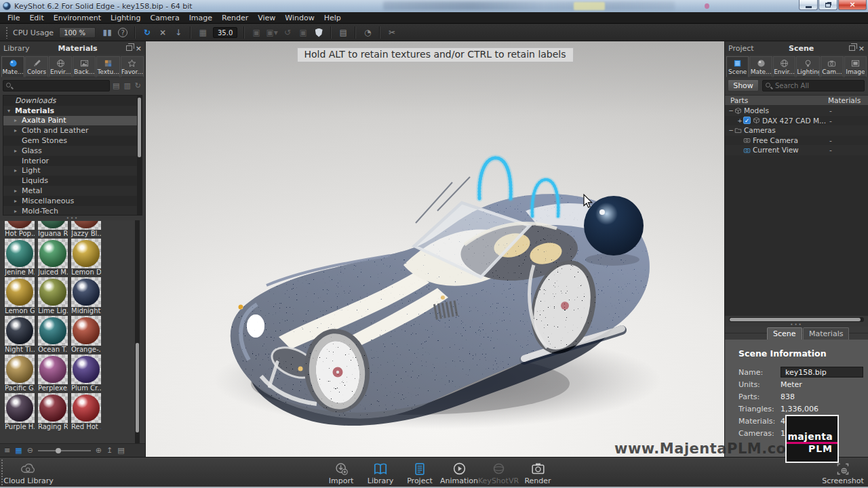  I want to click on library-search-input, so click(56, 85).